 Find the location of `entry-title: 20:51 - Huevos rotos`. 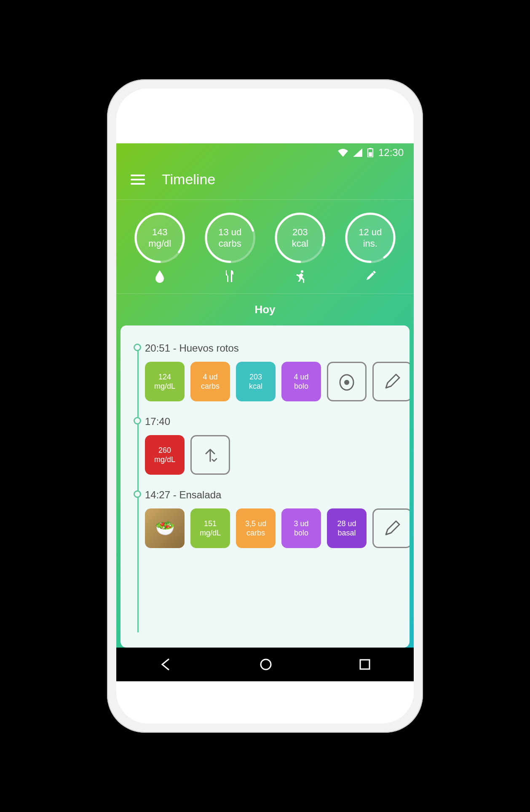

entry-title: 20:51 - Huevos rotos is located at coordinates (277, 348).